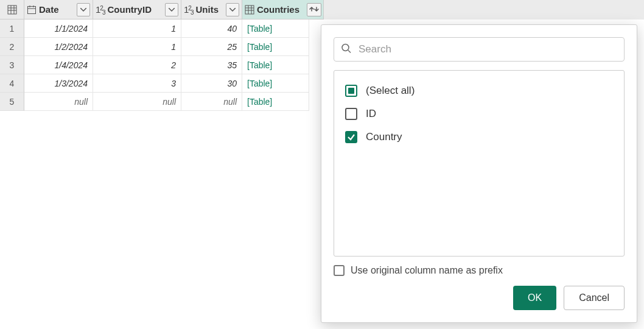 The height and width of the screenshot is (329, 644). Describe the element at coordinates (384, 137) in the screenshot. I see `option-label: Country` at that location.